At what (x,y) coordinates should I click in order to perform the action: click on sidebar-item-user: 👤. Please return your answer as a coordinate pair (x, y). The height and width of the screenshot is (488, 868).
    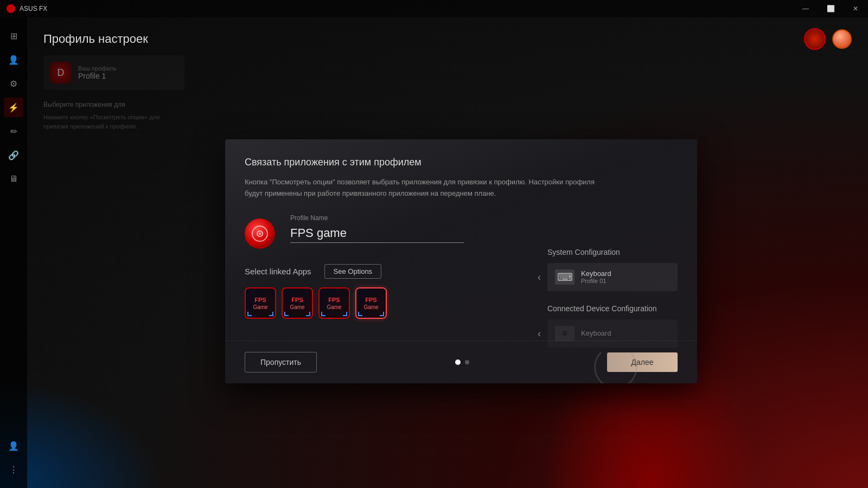
    Looking at the image, I should click on (14, 446).